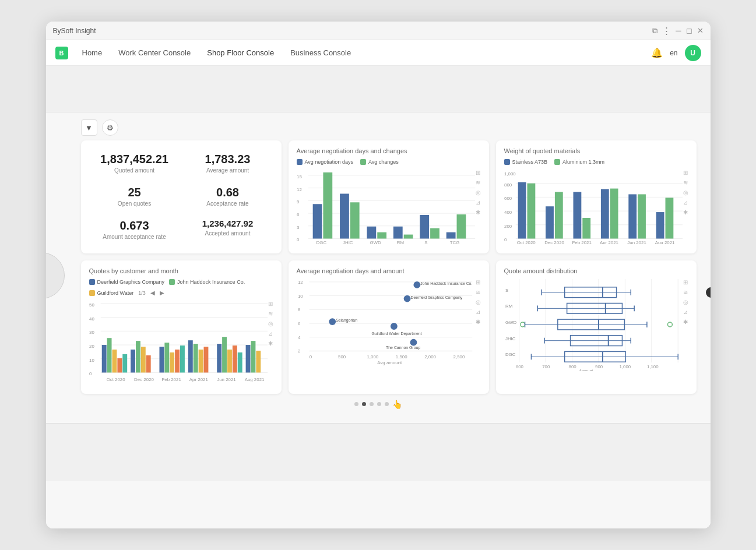 Image resolution: width=756 pixels, height=550 pixels. Describe the element at coordinates (685, 282) in the screenshot. I see `chart5-icon-1: ⊞` at that location.